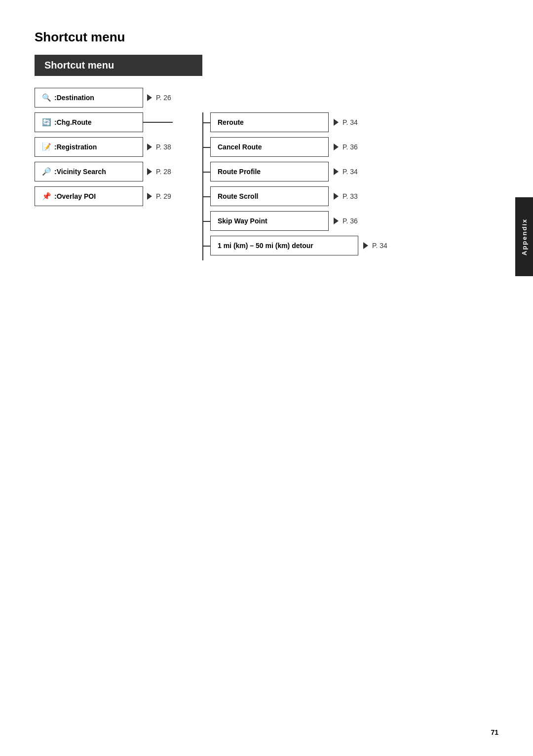 This screenshot has height=756, width=533. What do you see at coordinates (240, 147) in the screenshot?
I see `cancel-route-label: Cancel Route` at bounding box center [240, 147].